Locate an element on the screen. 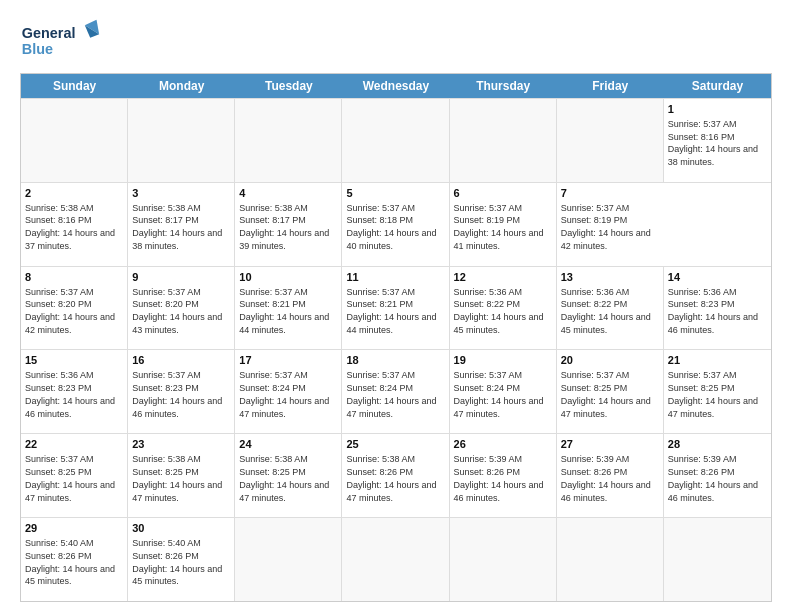  cell-info: Sunrise: 5:38 AMSunset: 8:26 PMDaylight:… is located at coordinates (391, 478).